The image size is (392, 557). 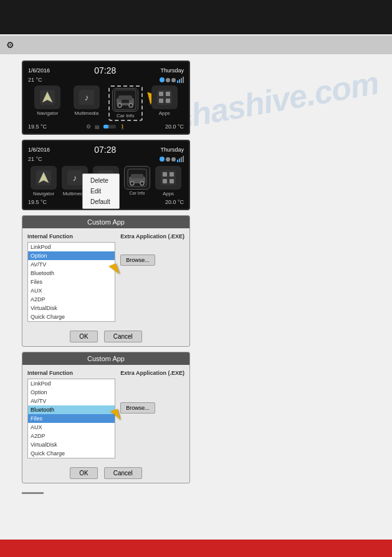 I want to click on progress-bar-icon, so click(x=110, y=127).